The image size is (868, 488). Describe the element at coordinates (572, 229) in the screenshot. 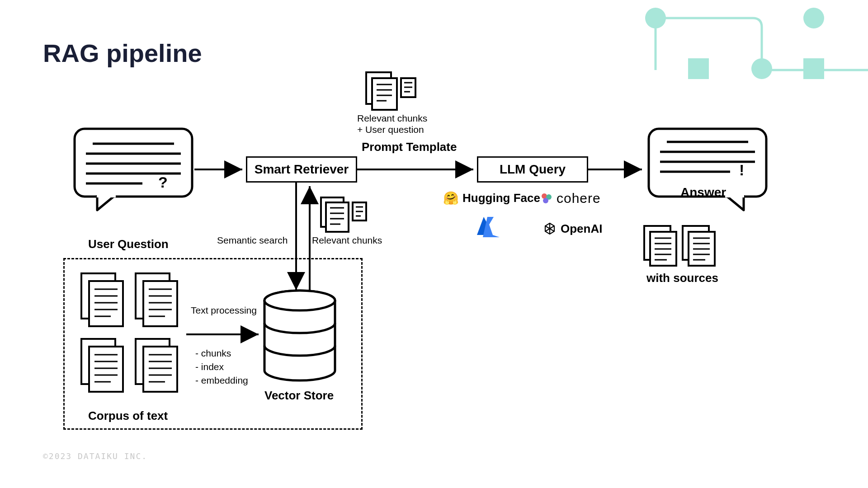

I see `openai-logo: OpenAI` at that location.